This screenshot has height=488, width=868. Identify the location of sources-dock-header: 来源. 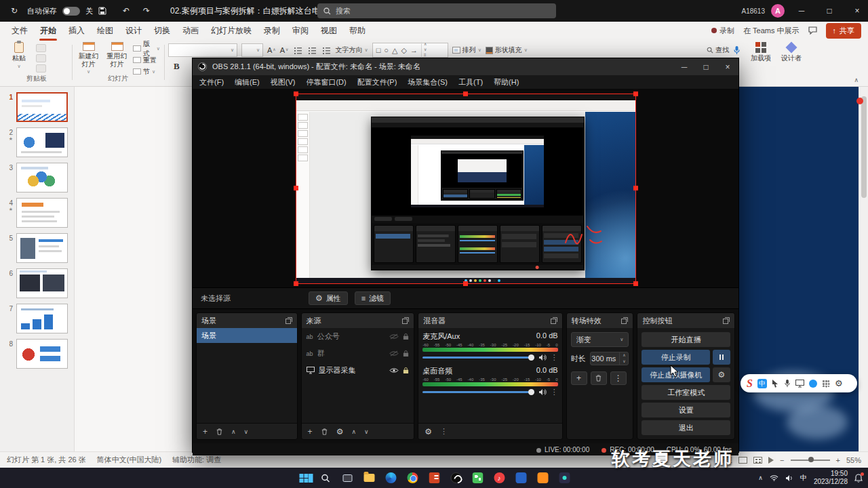
(358, 321).